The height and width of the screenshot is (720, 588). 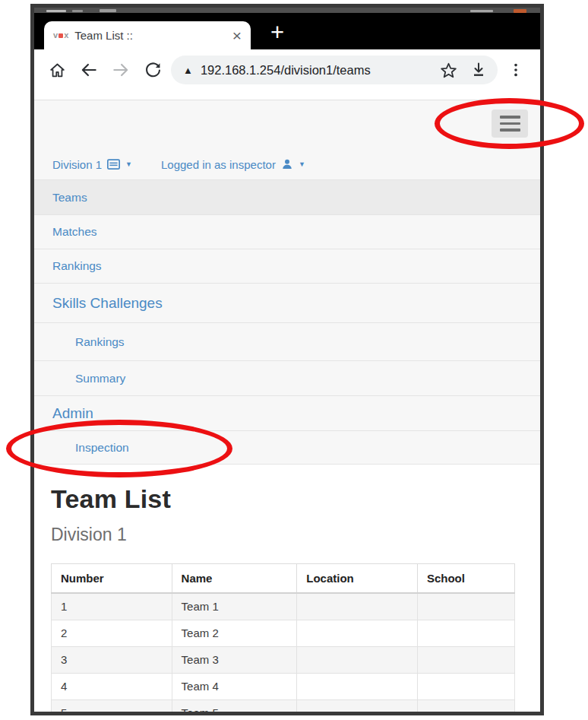 What do you see at coordinates (112, 607) in the screenshot?
I see `cell-number: 1` at bounding box center [112, 607].